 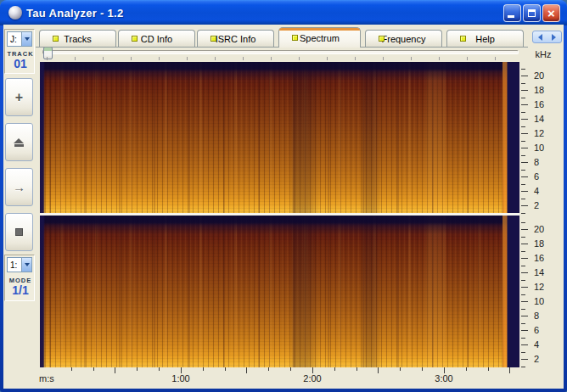 I want to click on tab-spectrum: Spectrum, so click(x=319, y=37).